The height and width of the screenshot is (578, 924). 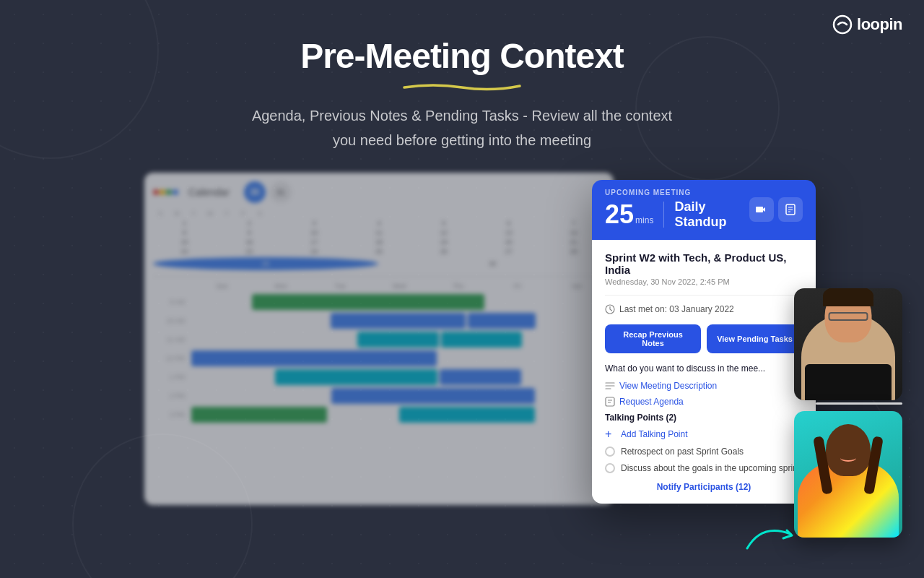 I want to click on arrow-icon, so click(x=769, y=538).